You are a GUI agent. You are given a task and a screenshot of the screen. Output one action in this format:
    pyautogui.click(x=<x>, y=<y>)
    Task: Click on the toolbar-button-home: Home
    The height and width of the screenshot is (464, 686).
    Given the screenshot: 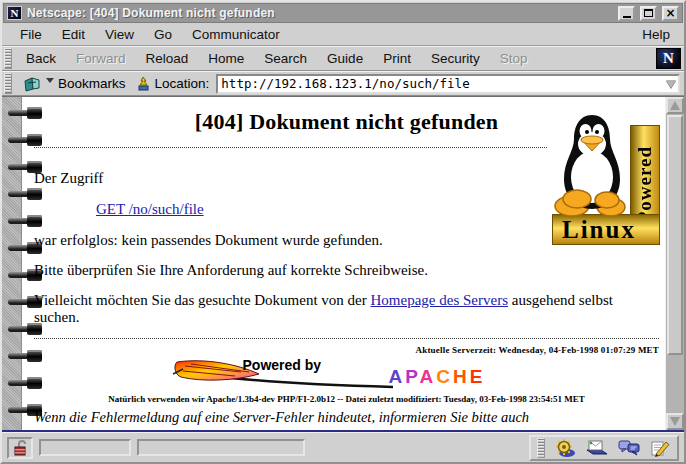 What is the action you would take?
    pyautogui.click(x=226, y=58)
    